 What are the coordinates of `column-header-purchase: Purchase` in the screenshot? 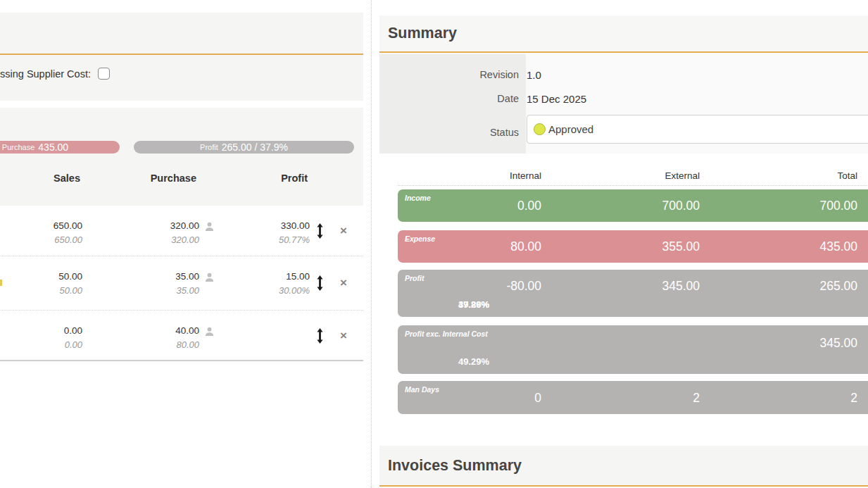 It's located at (161, 178).